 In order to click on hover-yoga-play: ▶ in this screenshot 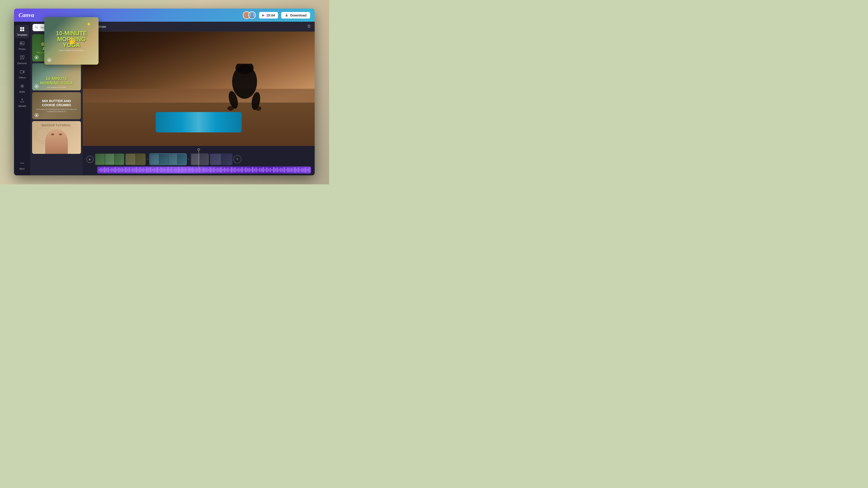, I will do `click(49, 60)`.